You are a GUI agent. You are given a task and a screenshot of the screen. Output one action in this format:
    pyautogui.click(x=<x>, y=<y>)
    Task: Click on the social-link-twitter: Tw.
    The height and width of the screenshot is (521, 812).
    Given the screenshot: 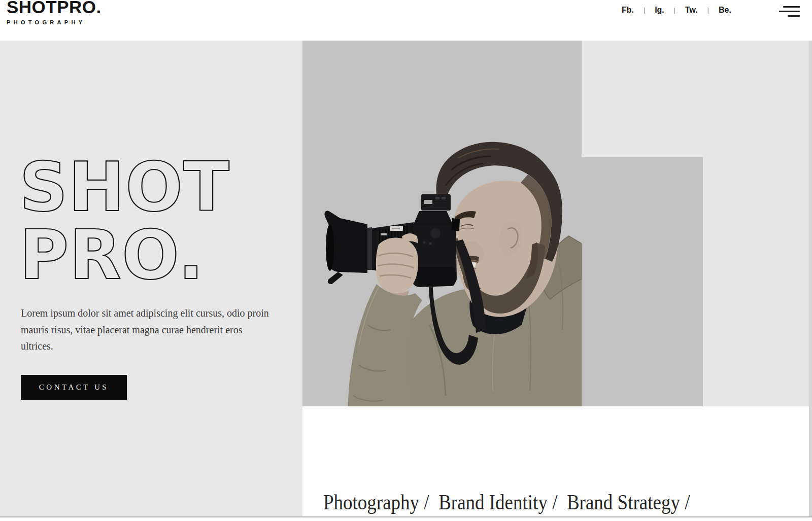 What is the action you would take?
    pyautogui.click(x=691, y=10)
    